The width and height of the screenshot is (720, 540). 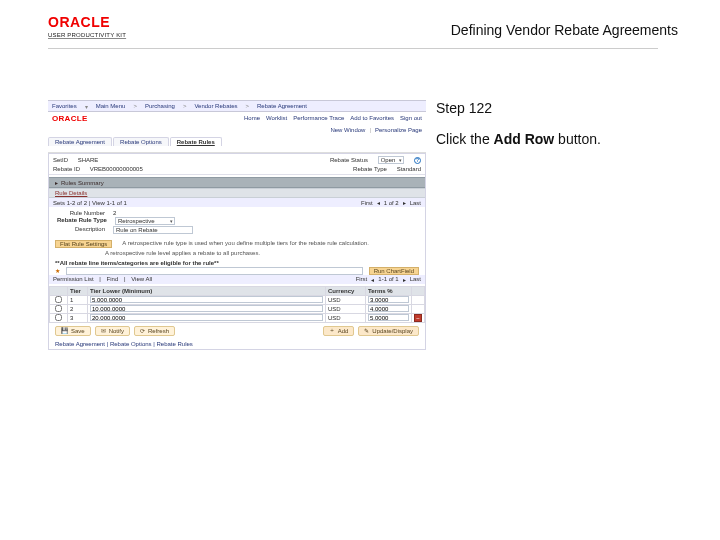 I want to click on status-label: Rebate Status, so click(x=349, y=160).